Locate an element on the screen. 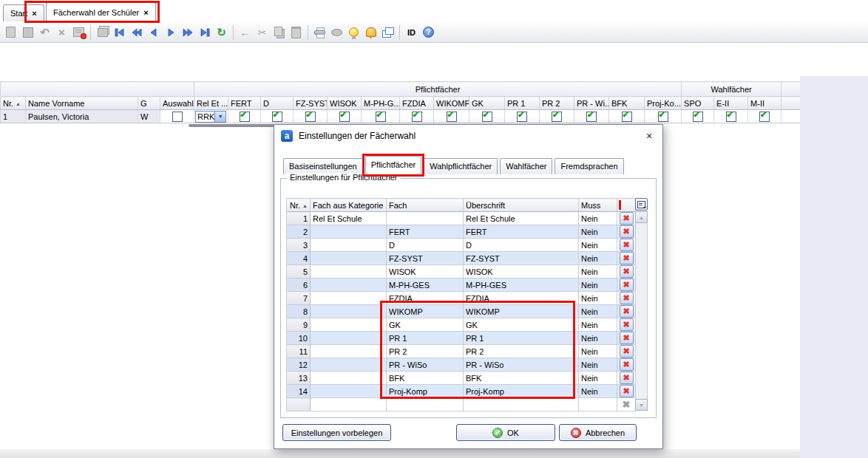  grid-column-header: D is located at coordinates (277, 103).